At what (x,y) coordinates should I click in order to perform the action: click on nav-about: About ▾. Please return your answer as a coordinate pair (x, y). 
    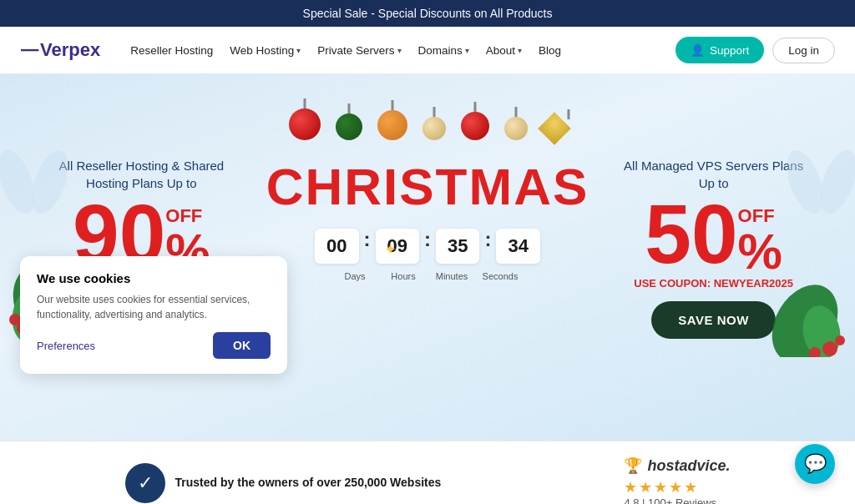
    Looking at the image, I should click on (504, 50).